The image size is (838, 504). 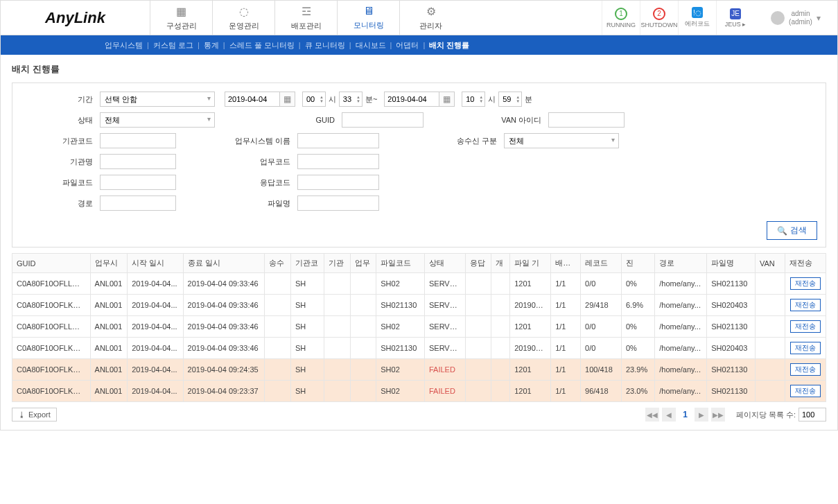 I want to click on biz-name-input, so click(x=338, y=141).